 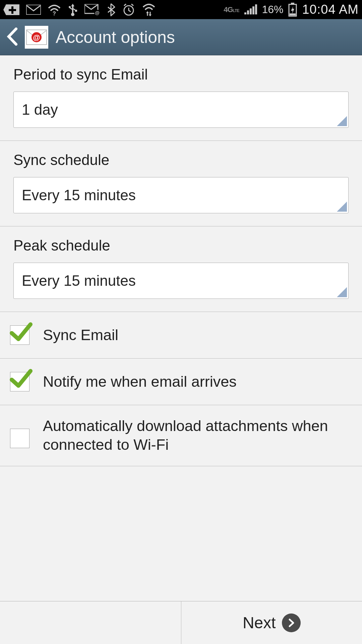 I want to click on alarm-icon, so click(x=129, y=10).